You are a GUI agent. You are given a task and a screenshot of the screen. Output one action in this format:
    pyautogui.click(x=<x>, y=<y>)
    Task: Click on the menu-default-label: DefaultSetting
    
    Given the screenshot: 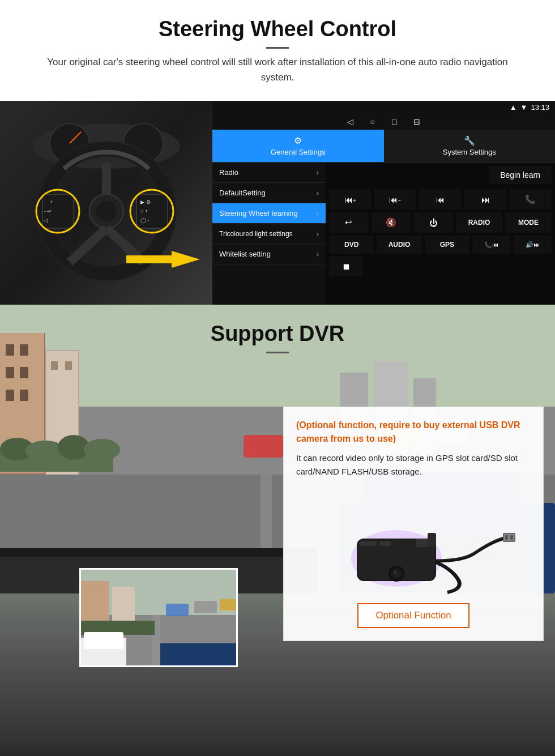 What is the action you would take?
    pyautogui.click(x=242, y=193)
    